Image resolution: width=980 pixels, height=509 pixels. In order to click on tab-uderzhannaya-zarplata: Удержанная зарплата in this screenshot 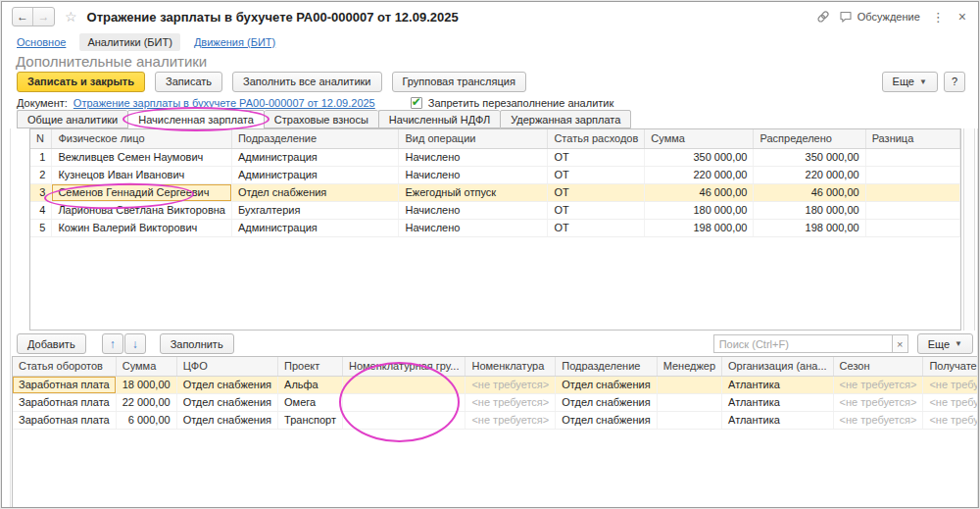, I will do `click(565, 120)`.